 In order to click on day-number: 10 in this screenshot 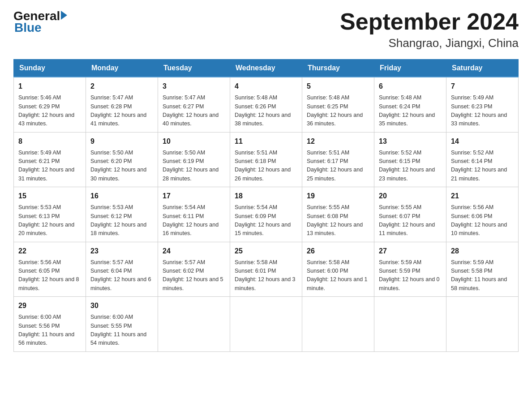, I will do `click(194, 141)`.